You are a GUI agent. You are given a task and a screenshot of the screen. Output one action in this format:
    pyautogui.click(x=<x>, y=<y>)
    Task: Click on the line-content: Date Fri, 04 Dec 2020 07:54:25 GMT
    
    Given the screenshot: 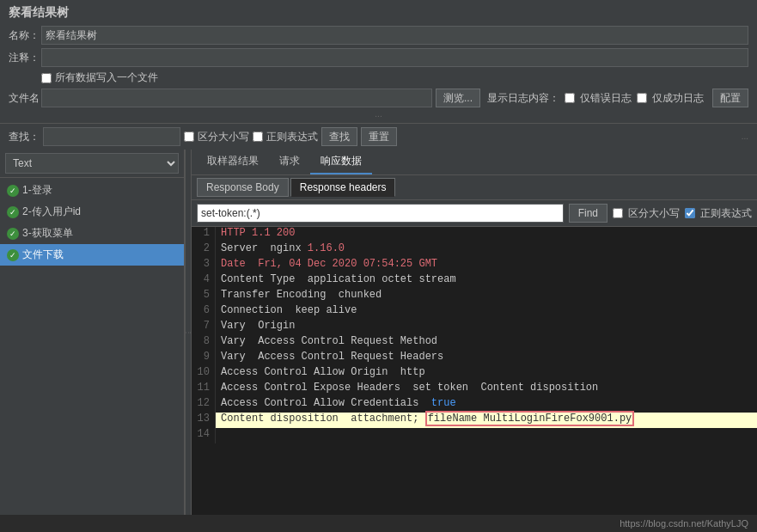 What is the action you would take?
    pyautogui.click(x=489, y=266)
    